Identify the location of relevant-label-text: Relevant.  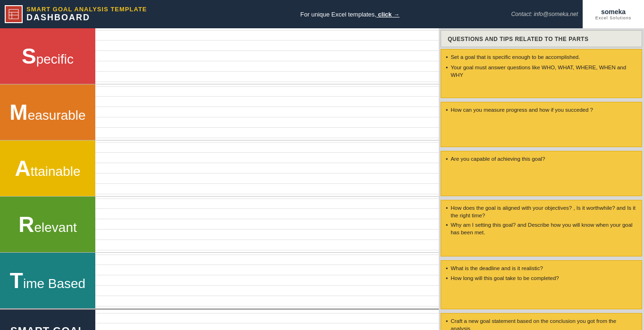
(48, 224).